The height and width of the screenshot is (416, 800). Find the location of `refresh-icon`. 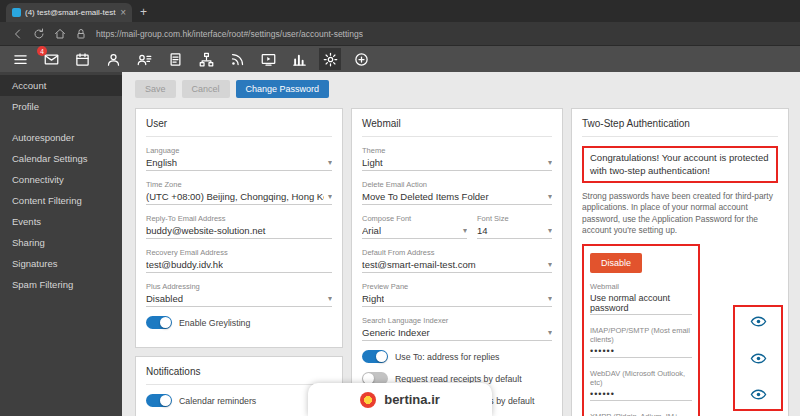

refresh-icon is located at coordinates (39, 34).